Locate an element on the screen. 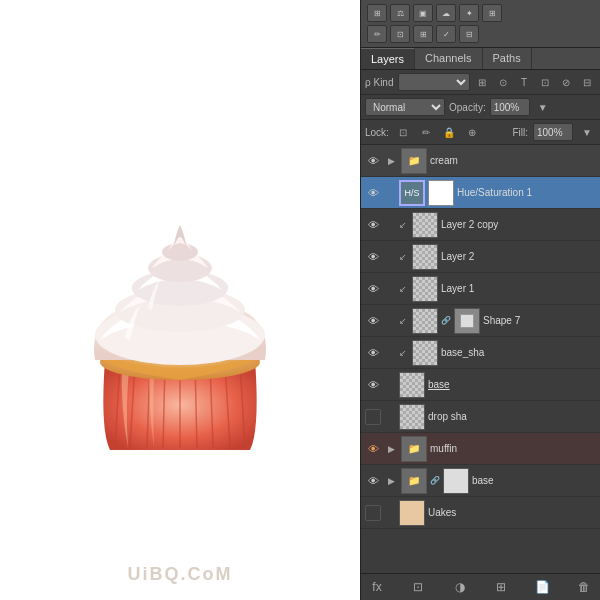  group-arrow-cream: ▶ is located at coordinates (391, 161).